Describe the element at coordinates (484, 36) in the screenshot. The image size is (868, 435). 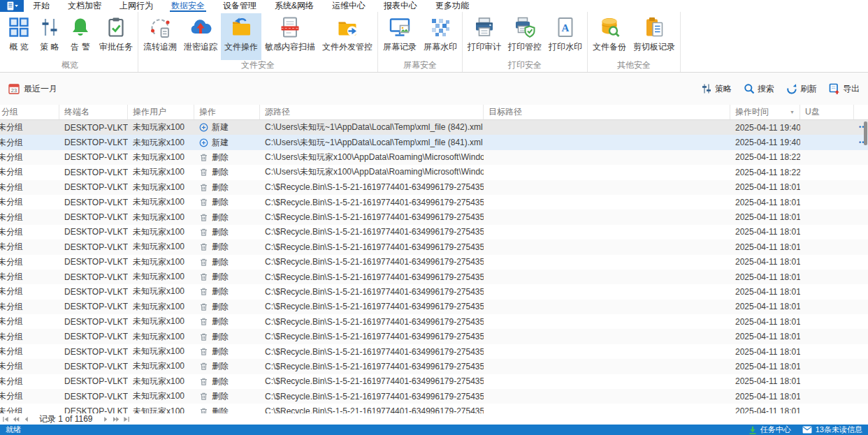
I see `ribbon-button-3-0: 打印审计` at that location.